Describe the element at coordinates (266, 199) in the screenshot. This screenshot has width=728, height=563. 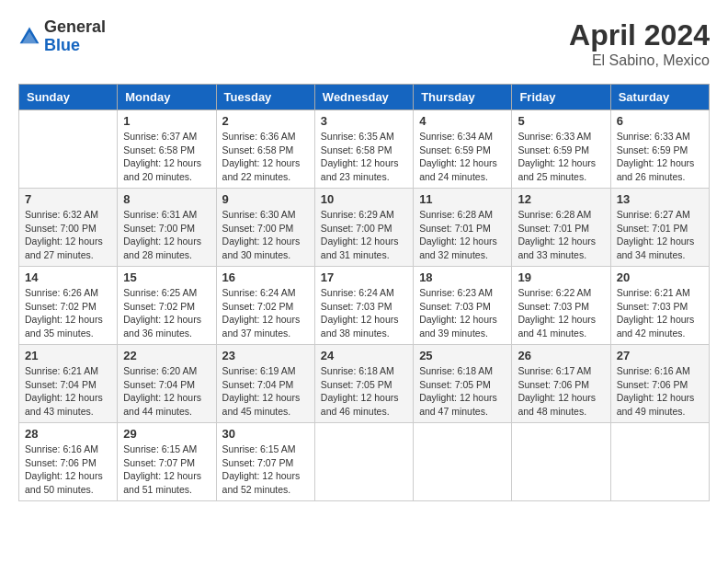
I see `day-number: 9` at that location.